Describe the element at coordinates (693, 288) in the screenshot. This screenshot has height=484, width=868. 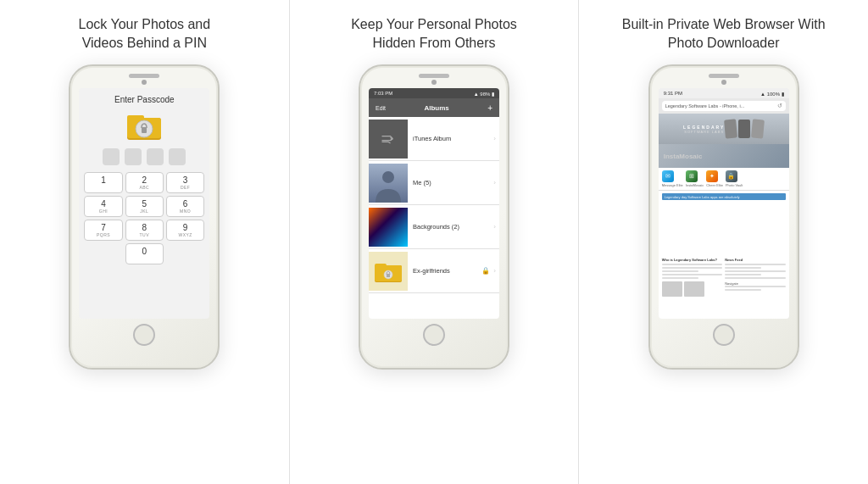
I see `browser-col-left: Who is Legendary Software Labs?` at that location.